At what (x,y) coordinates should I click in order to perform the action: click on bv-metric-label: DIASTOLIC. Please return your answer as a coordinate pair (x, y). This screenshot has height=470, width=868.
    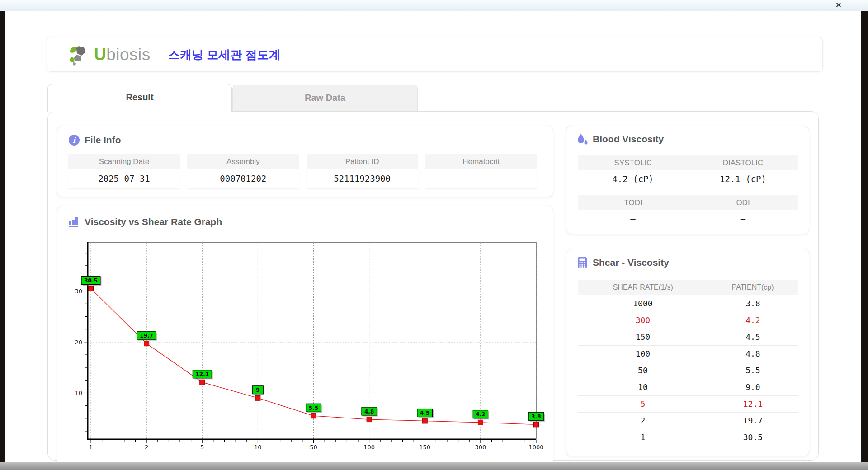
    Looking at the image, I should click on (743, 163).